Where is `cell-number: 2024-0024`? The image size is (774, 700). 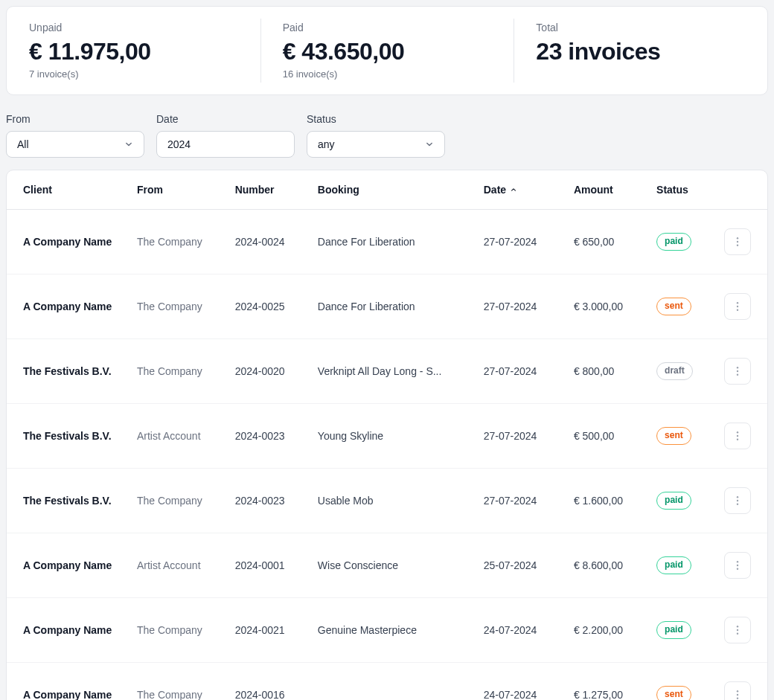 cell-number: 2024-0024 is located at coordinates (268, 243).